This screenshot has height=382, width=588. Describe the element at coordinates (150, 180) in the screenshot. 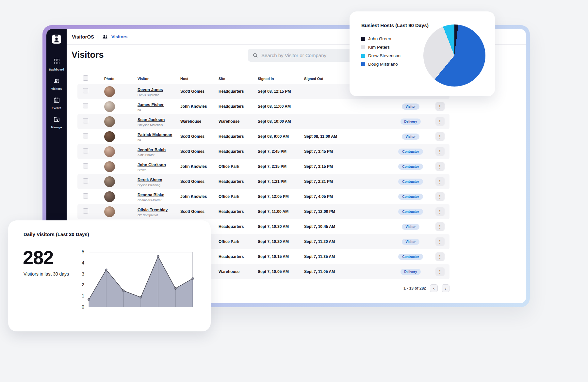

I see `visitor-name-link: Derek Sheen` at that location.